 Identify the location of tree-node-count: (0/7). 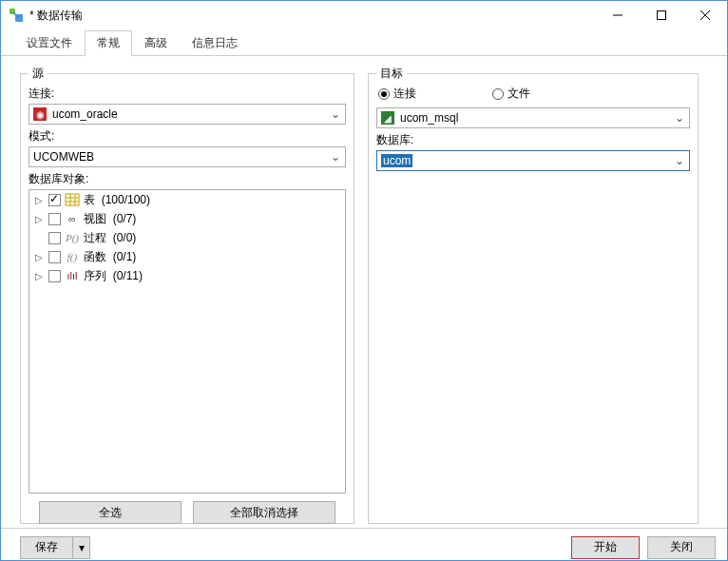
(125, 219).